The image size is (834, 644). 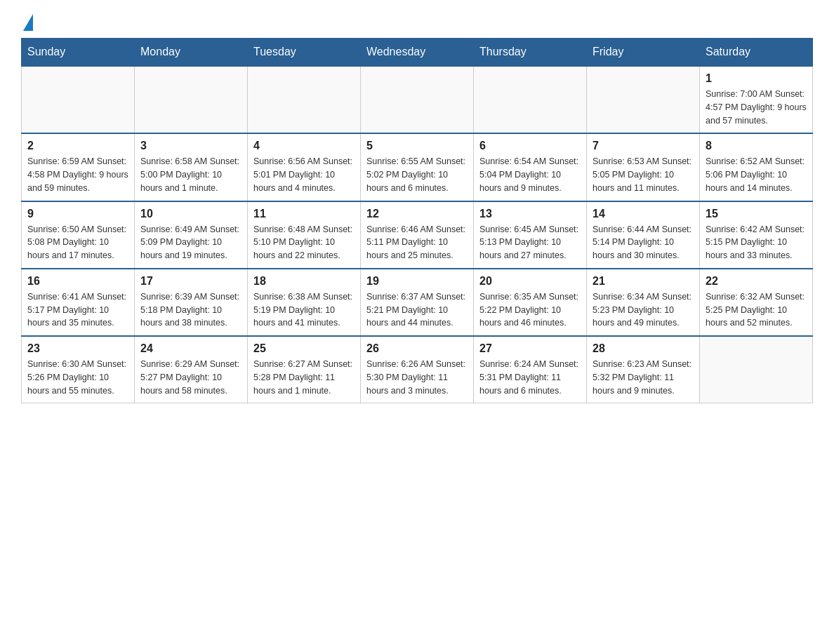 I want to click on calendar-cell: 4Sunrise: 6:56 AM Sunset: 5:01 PM Daylig…, so click(x=305, y=167).